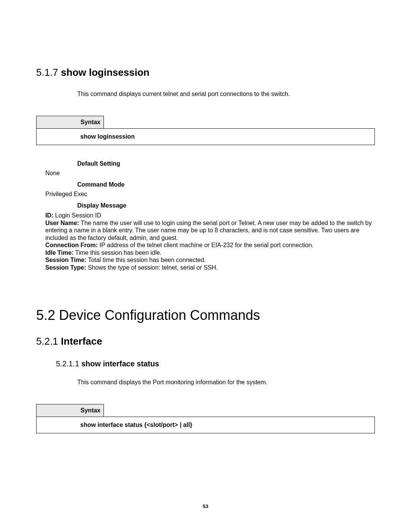  I want to click on dm-session-time-text: Total time this session has been connect…, so click(146, 260).